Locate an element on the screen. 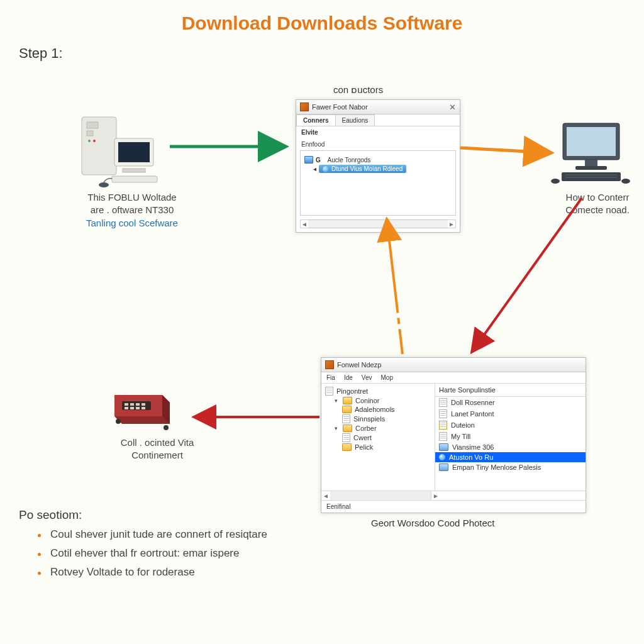  step-heading: Step 1: is located at coordinates (322, 53).